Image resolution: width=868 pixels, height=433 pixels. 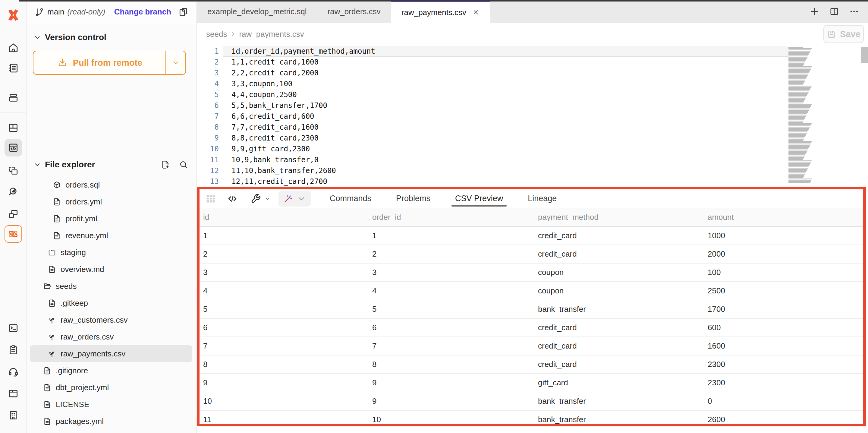 I want to click on activity-item-archive-icon, so click(x=13, y=98).